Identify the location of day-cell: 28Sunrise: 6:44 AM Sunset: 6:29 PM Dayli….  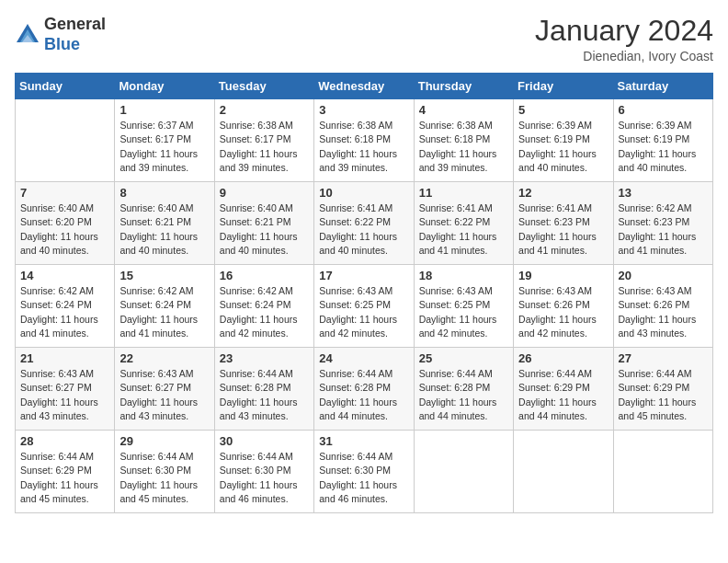
(65, 472).